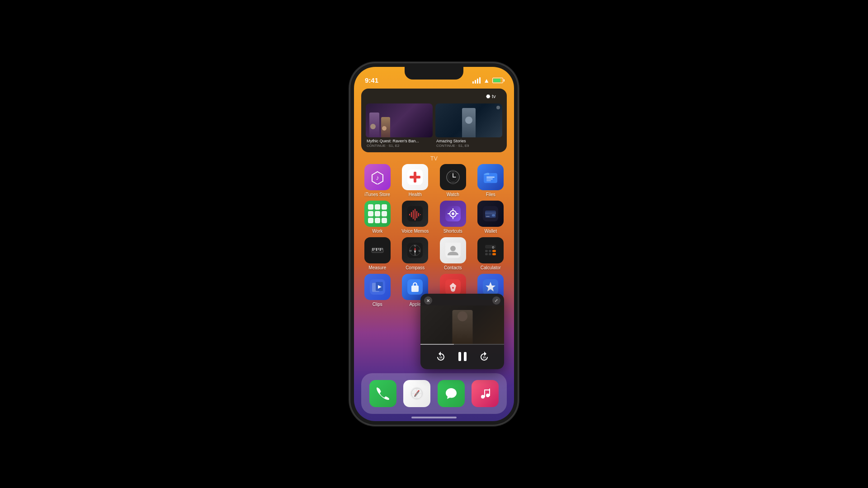 This screenshot has height=488, width=868. What do you see at coordinates (417, 394) in the screenshot?
I see `dock-safari` at bounding box center [417, 394].